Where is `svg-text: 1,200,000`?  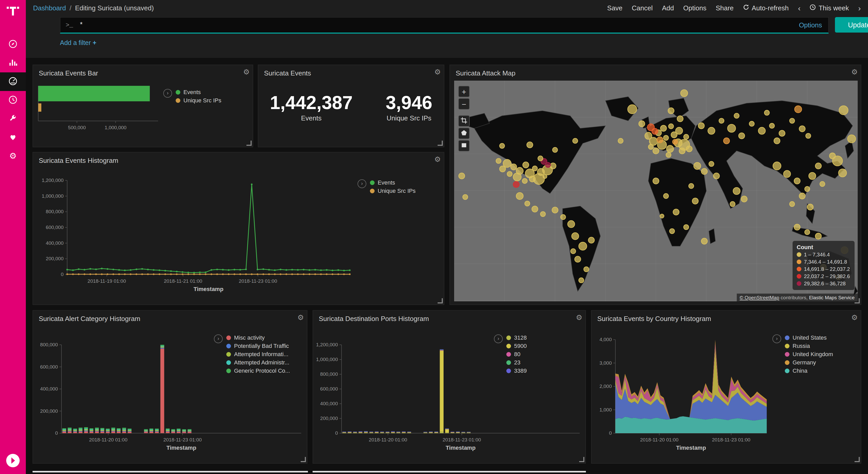 svg-text: 1,200,000 is located at coordinates (53, 180).